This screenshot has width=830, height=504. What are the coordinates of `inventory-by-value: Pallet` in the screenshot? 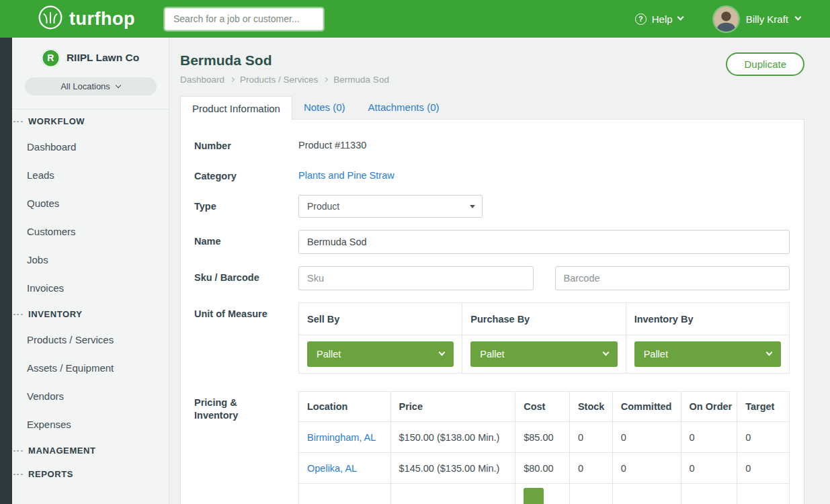 It's located at (656, 354).